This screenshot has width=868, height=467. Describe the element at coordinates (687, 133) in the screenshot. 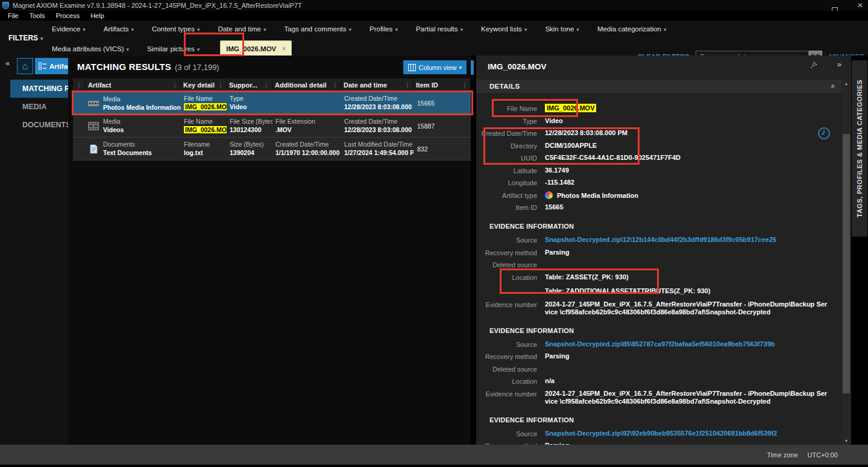

I see `field-value: 12/28/2023 8:03:08.000 PM` at that location.